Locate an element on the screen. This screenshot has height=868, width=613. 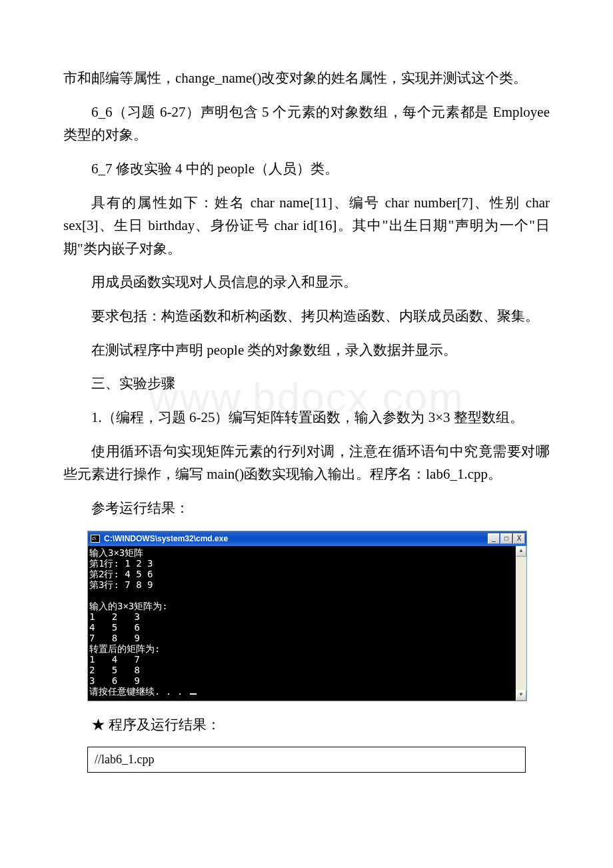
cmd-icon: c\ is located at coordinates (95, 539).